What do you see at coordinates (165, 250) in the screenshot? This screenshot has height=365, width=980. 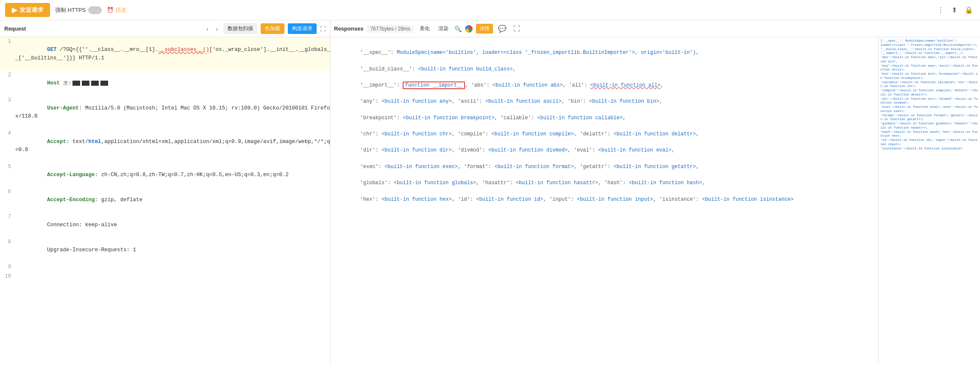 I see `code-line-8: 8 Upgrade-Insecure-Requests: 1` at bounding box center [165, 250].